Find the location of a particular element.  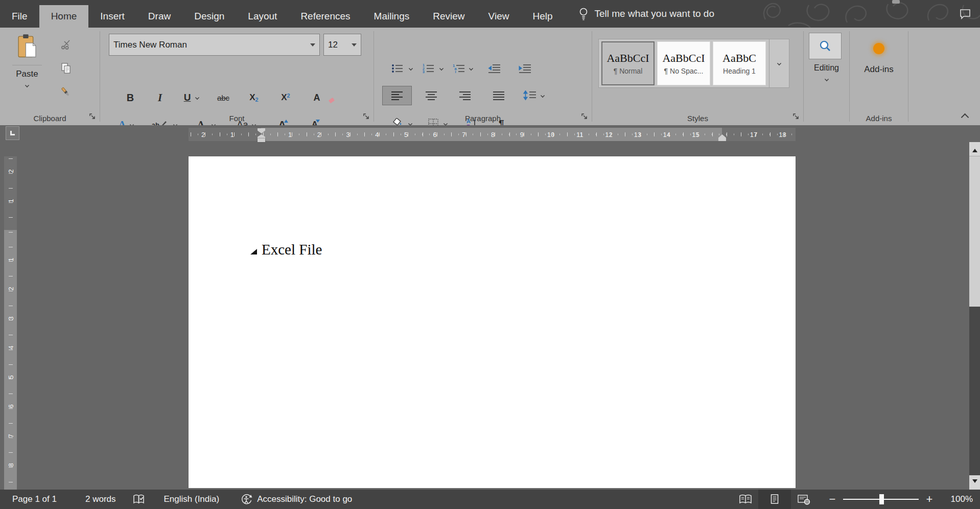

menu-tab: Draw is located at coordinates (159, 16).